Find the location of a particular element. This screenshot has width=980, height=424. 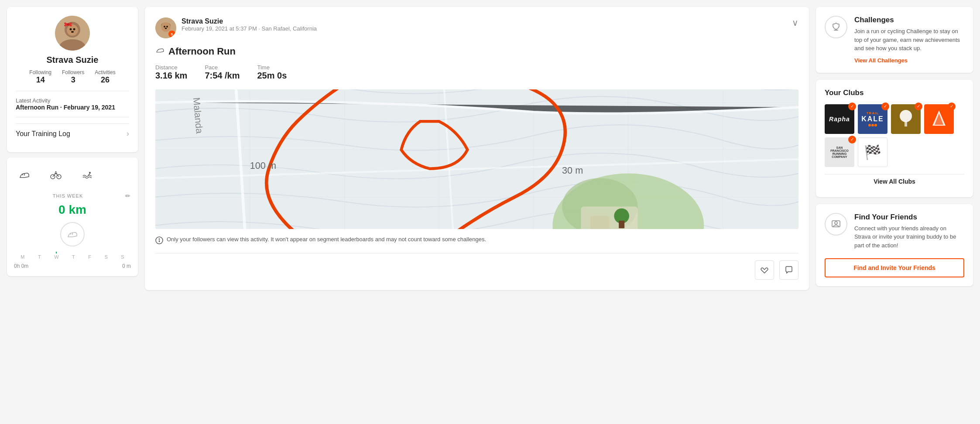

view-all-challenges-link: View All Challenges is located at coordinates (881, 60).